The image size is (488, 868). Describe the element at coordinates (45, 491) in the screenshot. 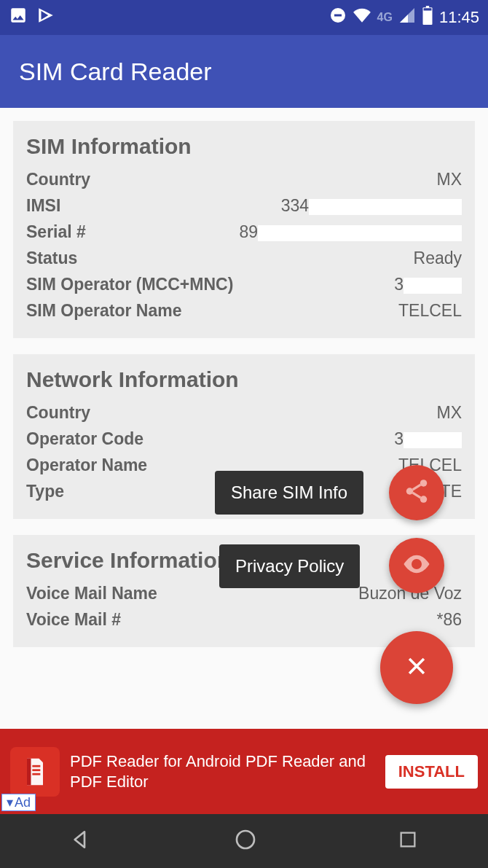

I see `net-type-label: Type` at that location.